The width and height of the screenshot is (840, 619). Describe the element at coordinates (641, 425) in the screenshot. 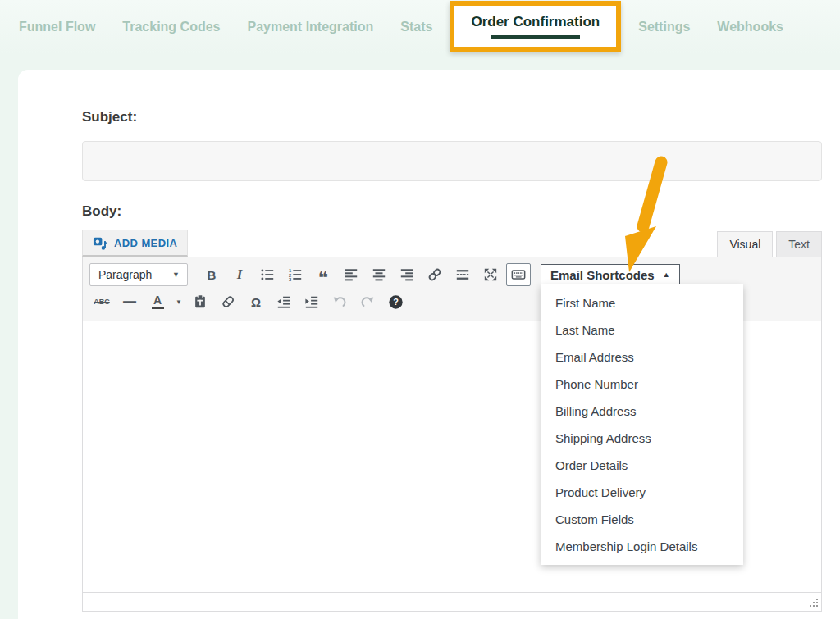

I see `email-shortcodes-menu: First Name Last Name Email Address Phone…` at that location.